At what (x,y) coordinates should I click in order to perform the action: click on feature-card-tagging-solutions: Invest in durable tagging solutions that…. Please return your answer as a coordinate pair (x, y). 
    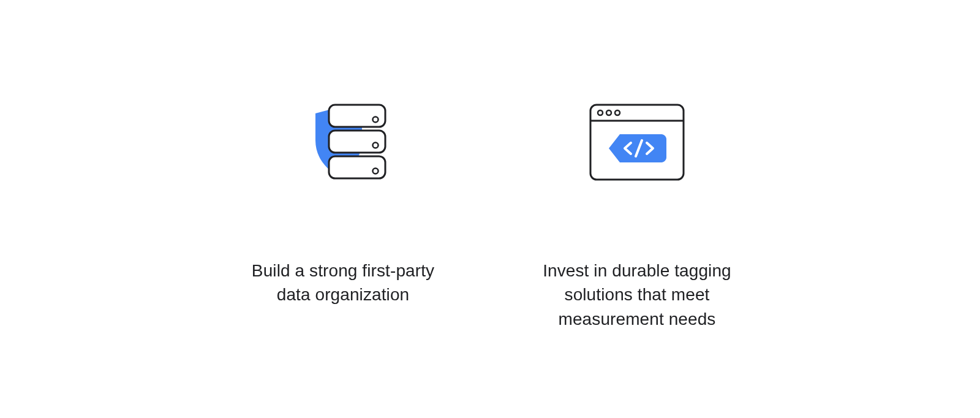
    Looking at the image, I should click on (637, 209).